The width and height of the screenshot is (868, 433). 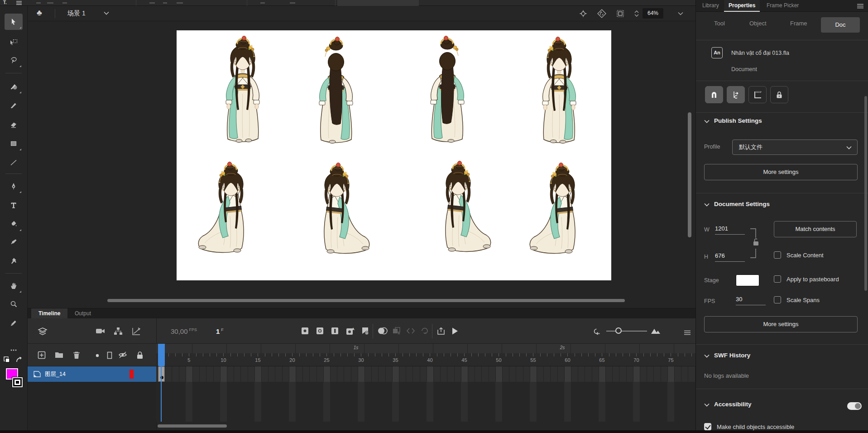 What do you see at coordinates (602, 14) in the screenshot?
I see `rotation-tool-icon` at bounding box center [602, 14].